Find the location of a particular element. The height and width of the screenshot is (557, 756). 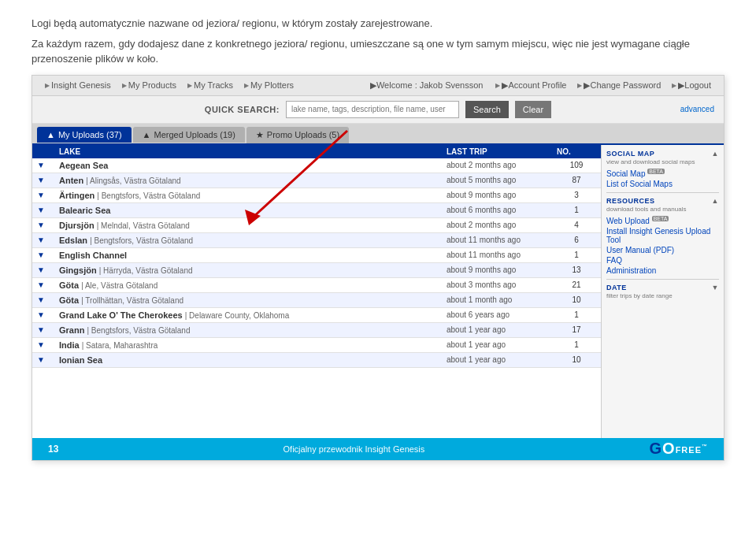

resources-collapse: ▲ is located at coordinates (715, 201).